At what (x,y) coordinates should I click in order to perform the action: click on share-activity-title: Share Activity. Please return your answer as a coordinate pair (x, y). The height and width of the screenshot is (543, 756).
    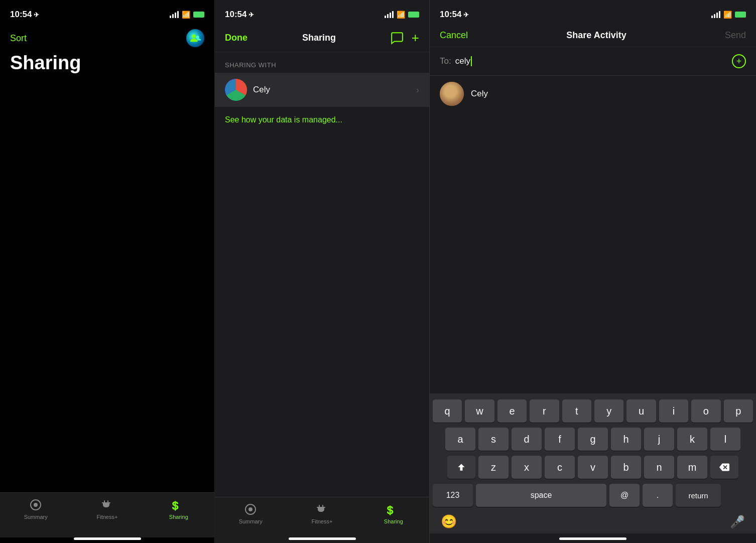
    Looking at the image, I should click on (596, 35).